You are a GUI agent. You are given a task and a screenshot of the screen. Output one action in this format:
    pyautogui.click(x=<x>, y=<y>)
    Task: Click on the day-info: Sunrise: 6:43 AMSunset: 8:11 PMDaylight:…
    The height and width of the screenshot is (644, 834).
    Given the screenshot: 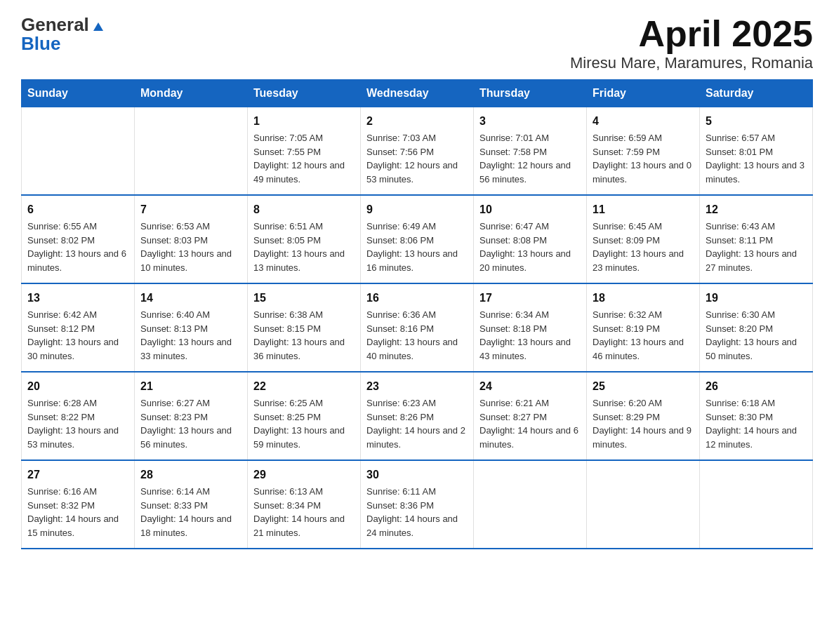 What is the action you would take?
    pyautogui.click(x=756, y=247)
    